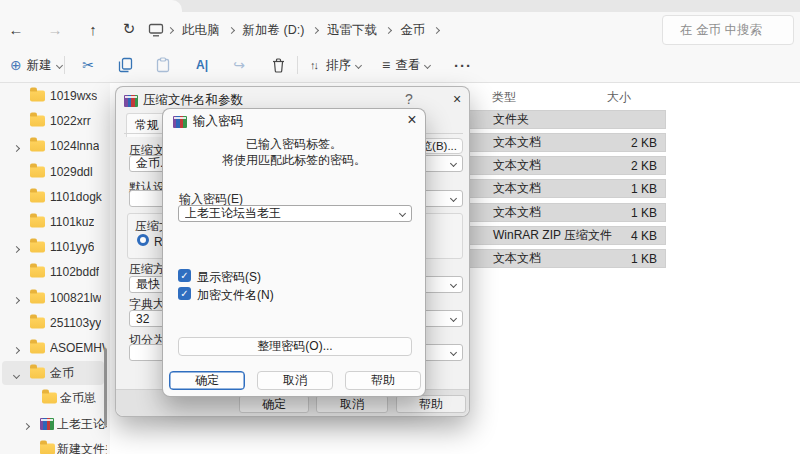 This screenshot has width=800, height=454. I want to click on share-button: ↪, so click(239, 65).